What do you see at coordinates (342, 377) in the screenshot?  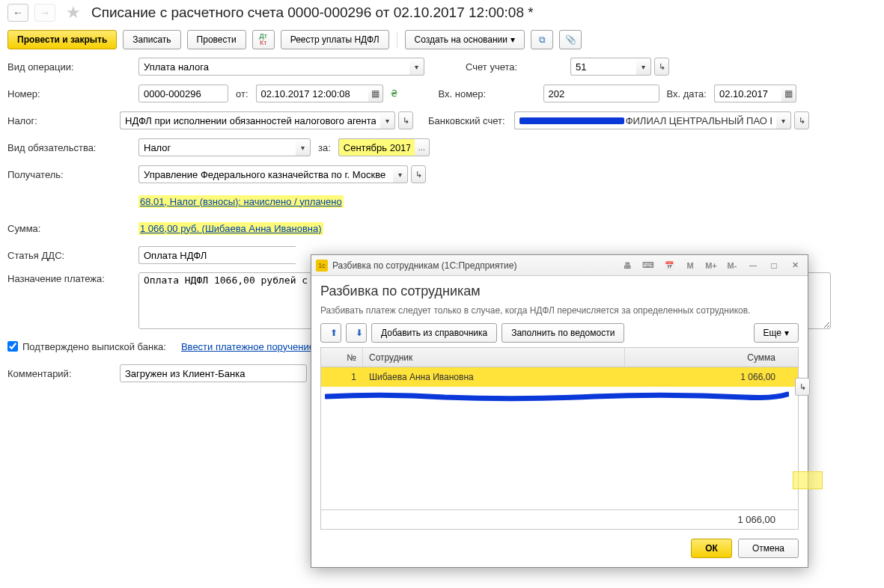 I see `row-num: 1` at bounding box center [342, 377].